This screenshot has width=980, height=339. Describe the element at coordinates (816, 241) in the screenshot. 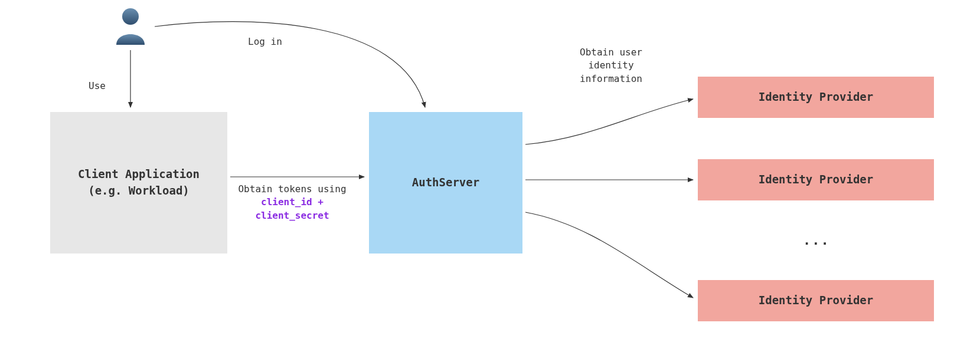

I see `ellipsis: ...` at that location.